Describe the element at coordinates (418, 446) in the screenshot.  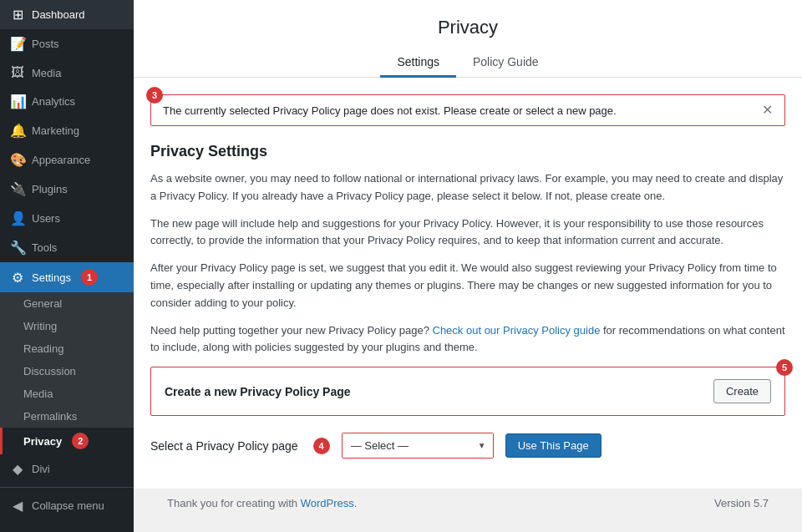
I see `select-wrapper: — Select — ▼` at that location.